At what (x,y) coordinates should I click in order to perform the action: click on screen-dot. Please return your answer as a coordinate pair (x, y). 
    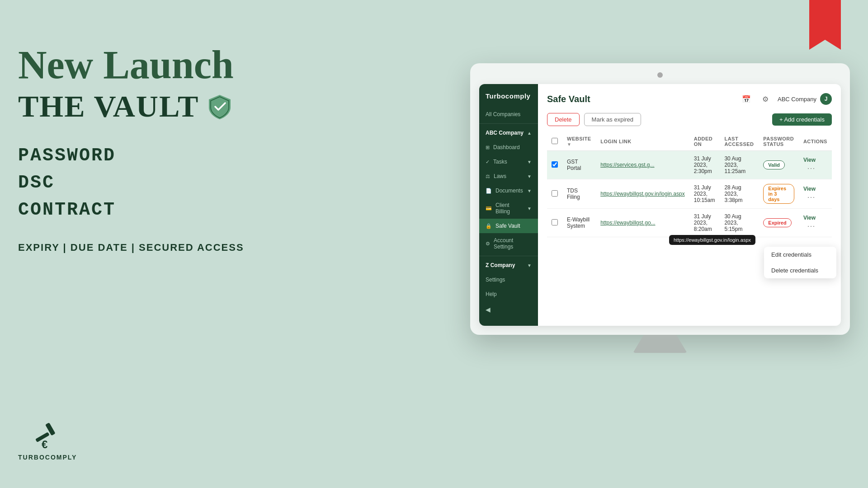
    Looking at the image, I should click on (660, 75).